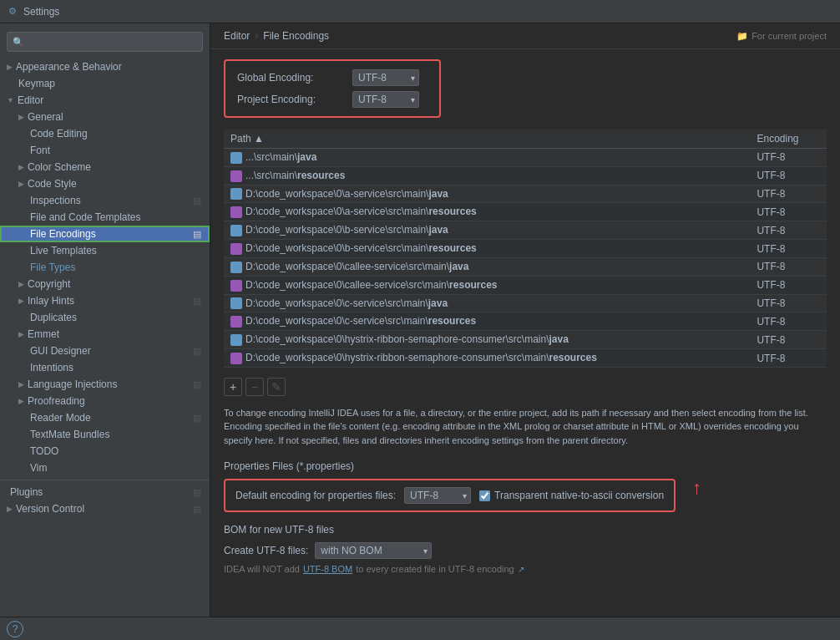 The image size is (840, 640). What do you see at coordinates (60, 418) in the screenshot?
I see `sidebar-item-label: Reader Mode` at bounding box center [60, 418].